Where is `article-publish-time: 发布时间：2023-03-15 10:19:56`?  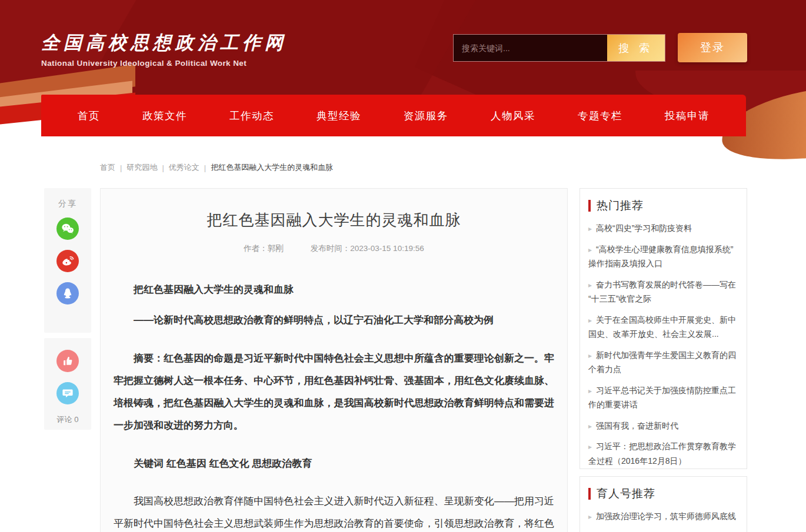
article-publish-time: 发布时间：2023-03-15 10:19:56 is located at coordinates (367, 249).